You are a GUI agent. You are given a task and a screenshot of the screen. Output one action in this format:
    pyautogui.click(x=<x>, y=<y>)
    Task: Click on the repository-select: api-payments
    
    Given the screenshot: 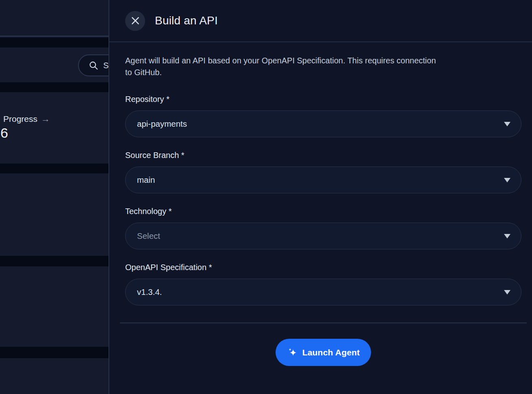 What is the action you would take?
    pyautogui.click(x=324, y=124)
    